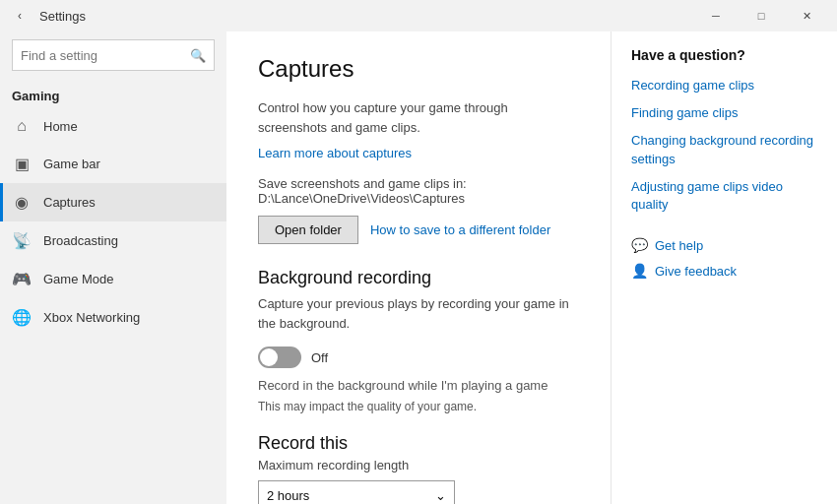  What do you see at coordinates (113, 240) in the screenshot?
I see `sidebar-item-broadcasting: 📡 Broadcasting` at bounding box center [113, 240].